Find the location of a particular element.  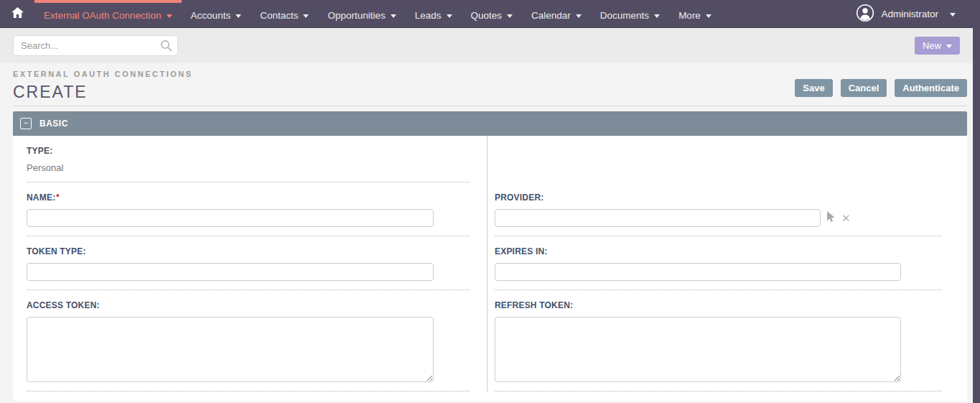

new-button-label: New is located at coordinates (932, 46).